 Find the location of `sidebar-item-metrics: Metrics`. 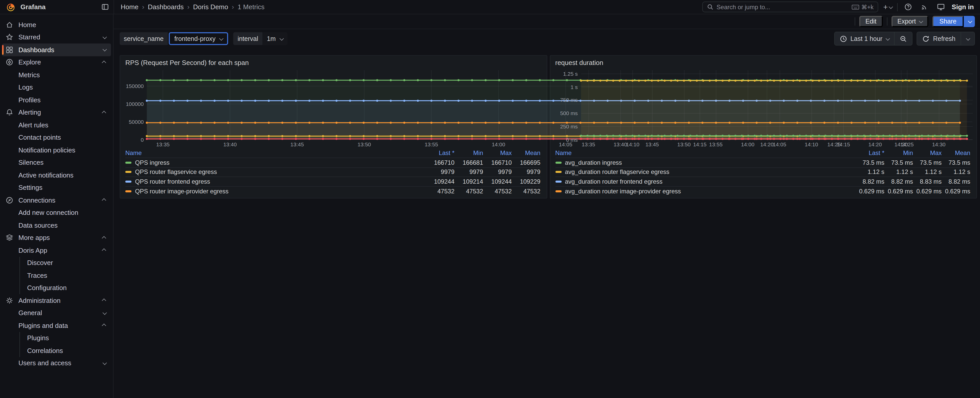

sidebar-item-metrics: Metrics is located at coordinates (56, 75).